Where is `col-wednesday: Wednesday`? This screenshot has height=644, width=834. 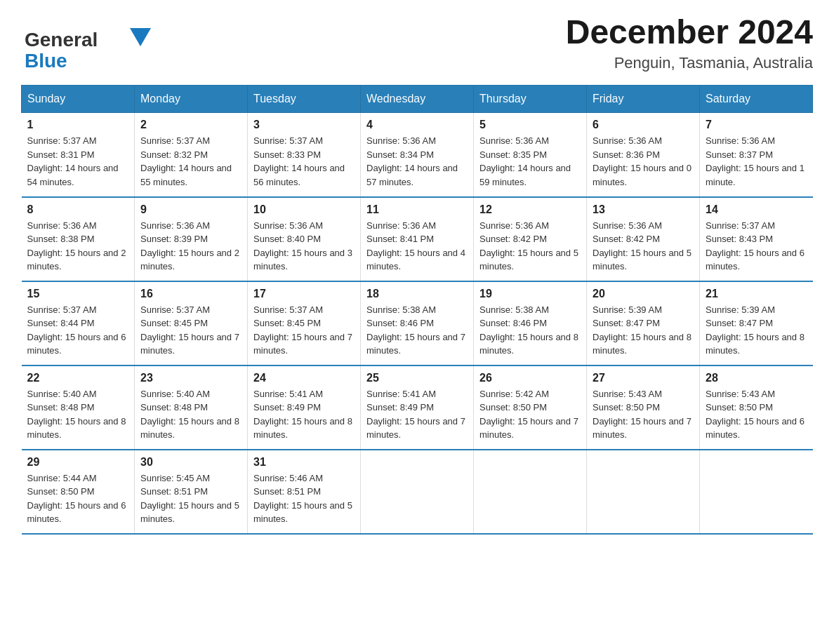
col-wednesday: Wednesday is located at coordinates (417, 100).